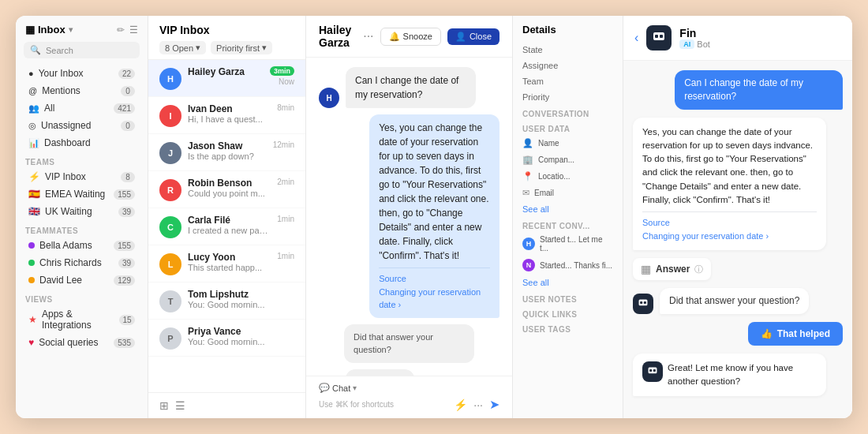  What do you see at coordinates (82, 342) in the screenshot?
I see `sidebar-item-social: ♥ Social queries 535` at bounding box center [82, 342].